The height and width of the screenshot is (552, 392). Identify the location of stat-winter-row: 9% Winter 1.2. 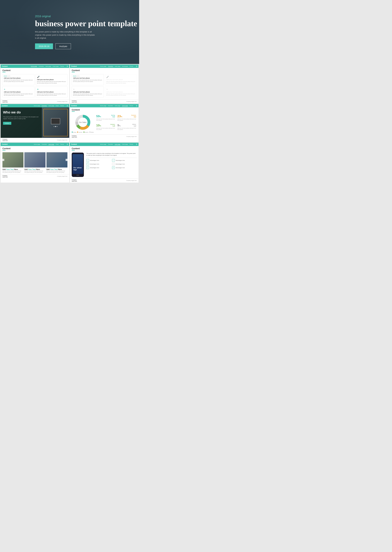
(127, 126).